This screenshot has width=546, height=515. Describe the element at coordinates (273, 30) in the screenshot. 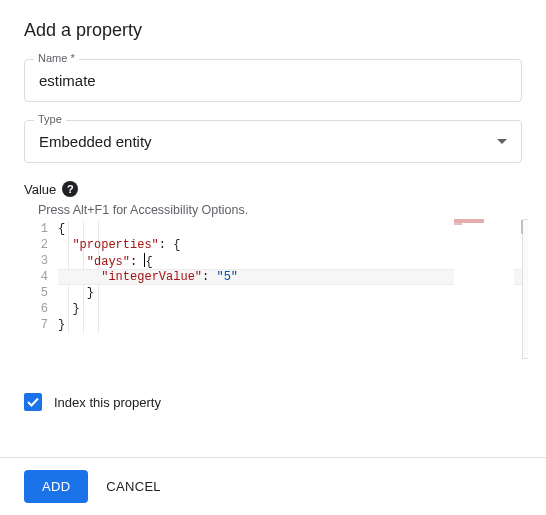

I see `dialog-title: Add a property` at that location.